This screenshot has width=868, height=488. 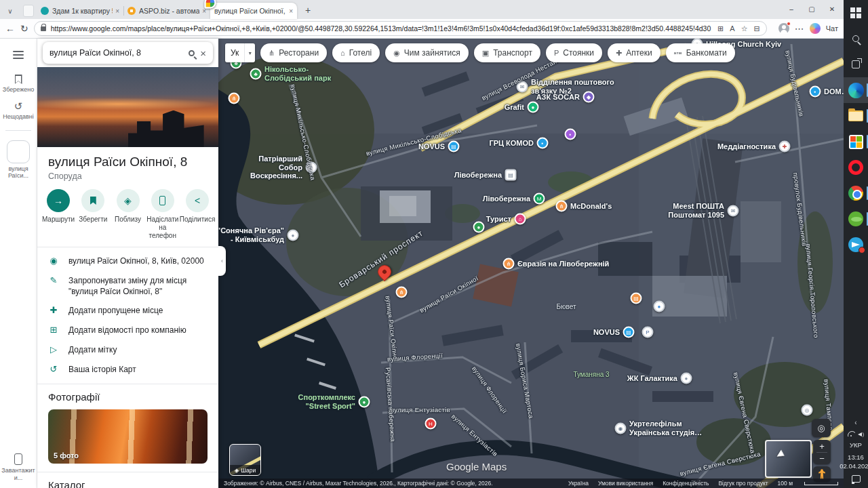 I want to click on more-menu-icon: ⋯, so click(x=800, y=28).